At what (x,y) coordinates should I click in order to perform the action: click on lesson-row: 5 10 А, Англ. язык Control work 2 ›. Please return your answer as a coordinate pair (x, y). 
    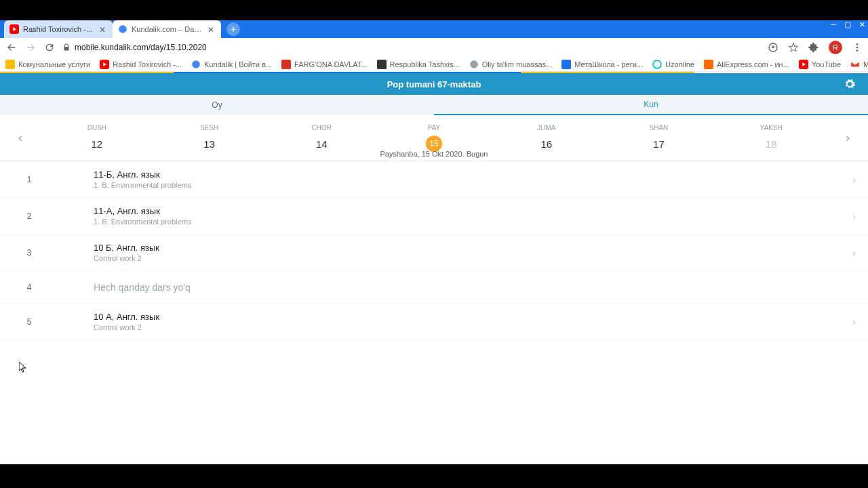
    Looking at the image, I should click on (434, 322).